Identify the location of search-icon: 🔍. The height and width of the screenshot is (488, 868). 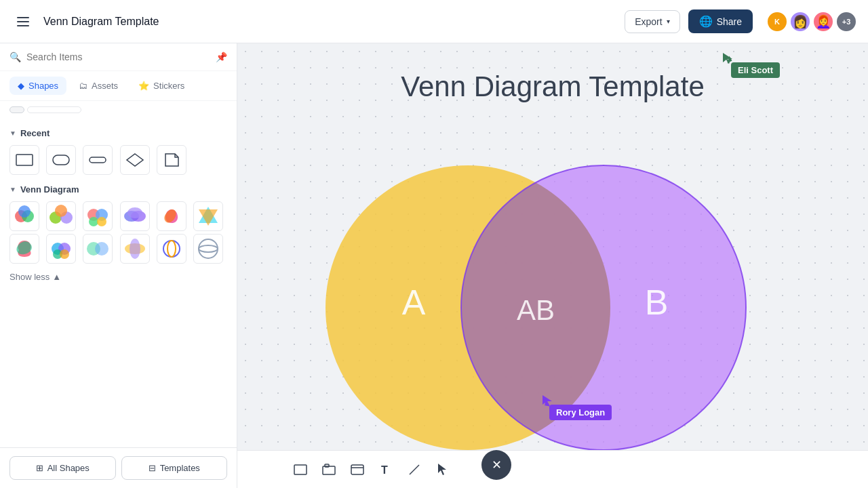
(15, 57).